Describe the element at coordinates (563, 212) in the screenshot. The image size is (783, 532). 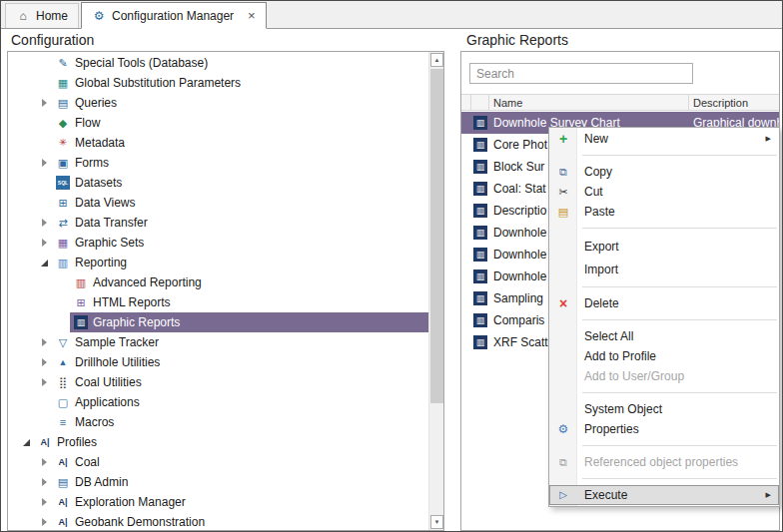
I see `menu-paste-icon: ▤` at that location.